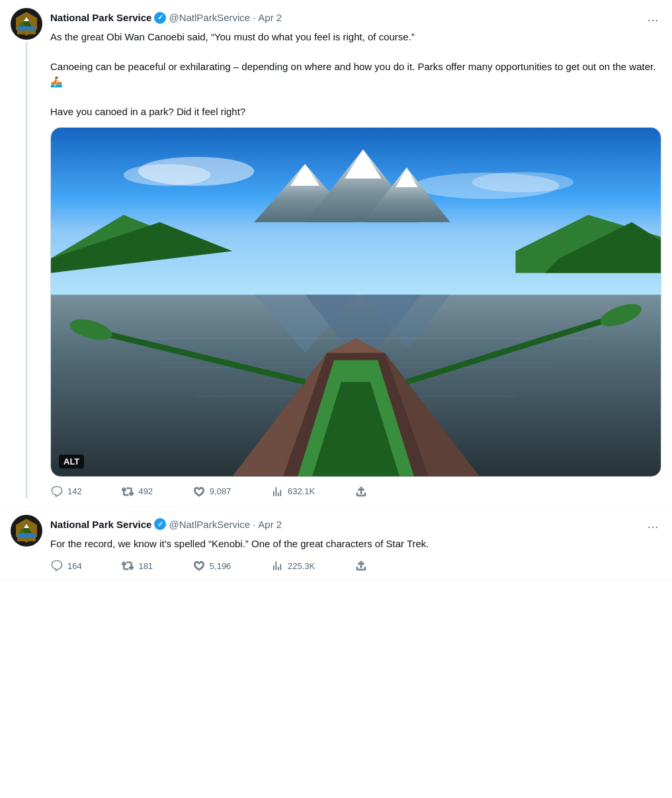 The height and width of the screenshot is (798, 672). I want to click on retweet-action-1: 492, so click(137, 492).